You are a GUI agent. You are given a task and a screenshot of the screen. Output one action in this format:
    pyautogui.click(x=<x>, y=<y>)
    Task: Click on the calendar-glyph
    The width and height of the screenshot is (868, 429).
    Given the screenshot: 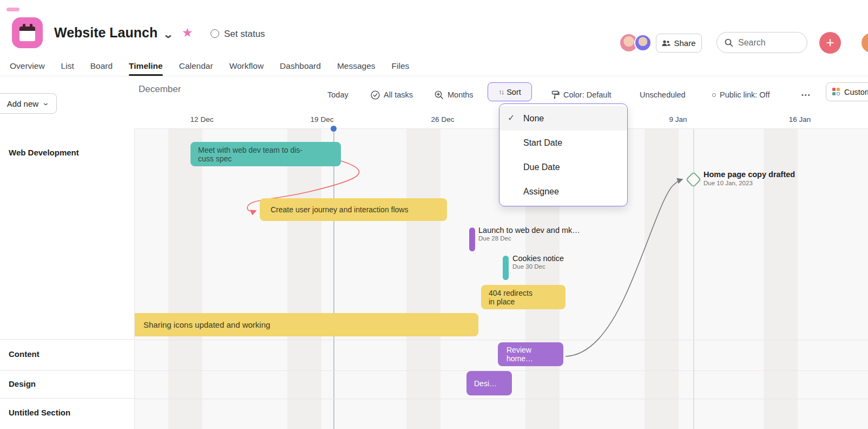 What is the action you would take?
    pyautogui.click(x=27, y=34)
    